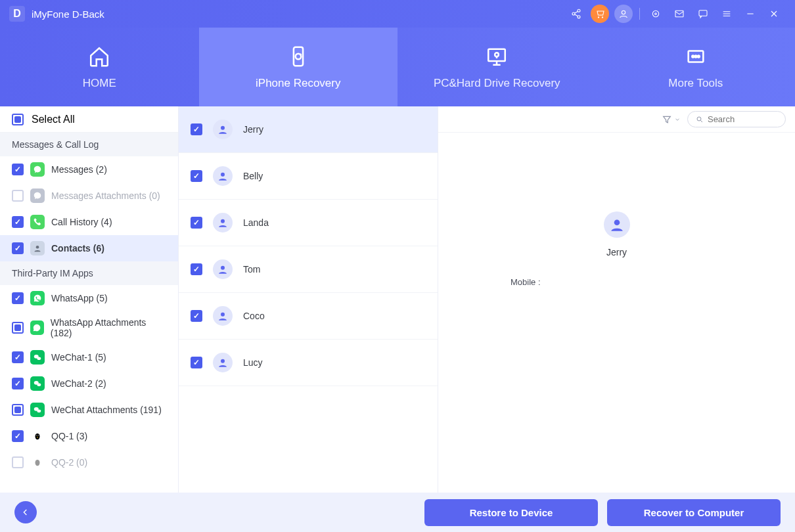 The height and width of the screenshot is (532, 795). Describe the element at coordinates (750, 14) in the screenshot. I see `minimize-icon` at that location.